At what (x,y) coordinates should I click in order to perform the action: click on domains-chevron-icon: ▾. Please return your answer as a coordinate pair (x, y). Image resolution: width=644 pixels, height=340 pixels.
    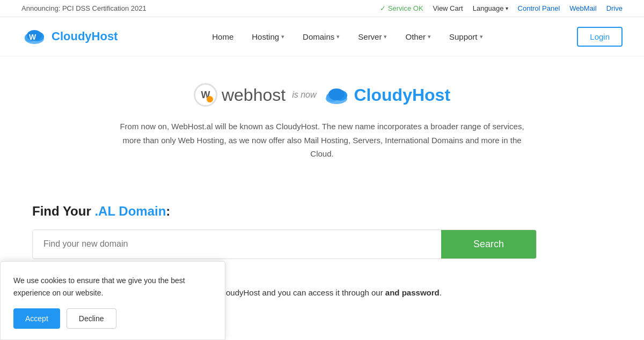
    Looking at the image, I should click on (338, 36).